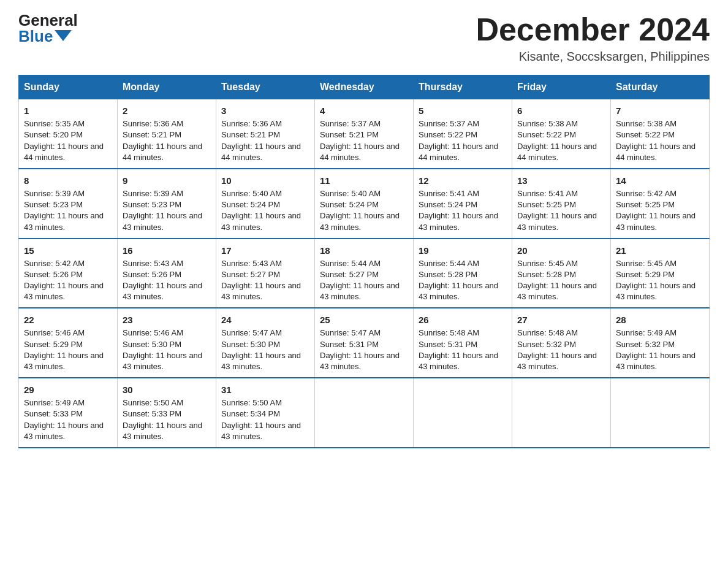 Image resolution: width=728 pixels, height=563 pixels. I want to click on day-number: 2, so click(167, 110).